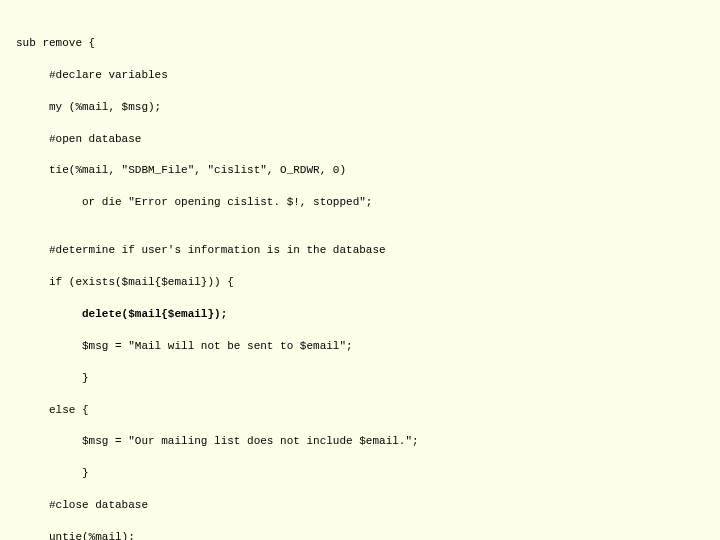  What do you see at coordinates (360, 283) in the screenshot?
I see `code-line: if (exists($mail{$email})) {` at bounding box center [360, 283].